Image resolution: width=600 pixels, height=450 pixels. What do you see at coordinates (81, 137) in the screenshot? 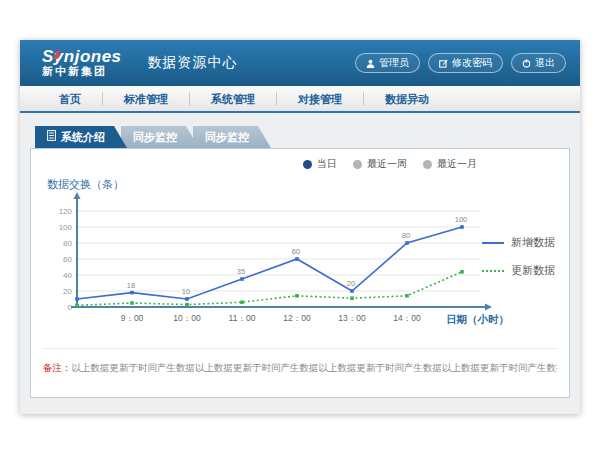
I see `tab-系统介绍-0: 系统介绍` at bounding box center [81, 137].